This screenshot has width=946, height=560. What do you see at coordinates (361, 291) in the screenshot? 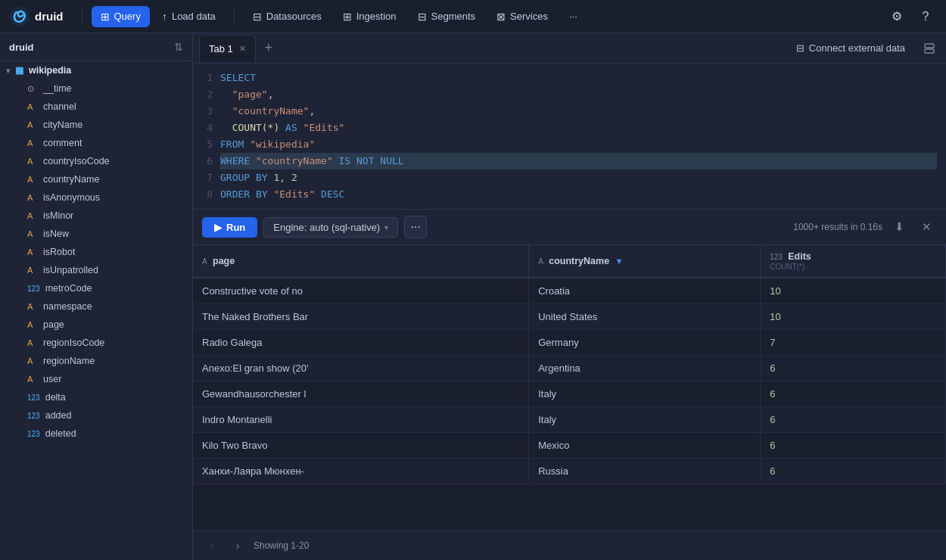
I see `cell-page: Constructive vote of no` at bounding box center [361, 291].